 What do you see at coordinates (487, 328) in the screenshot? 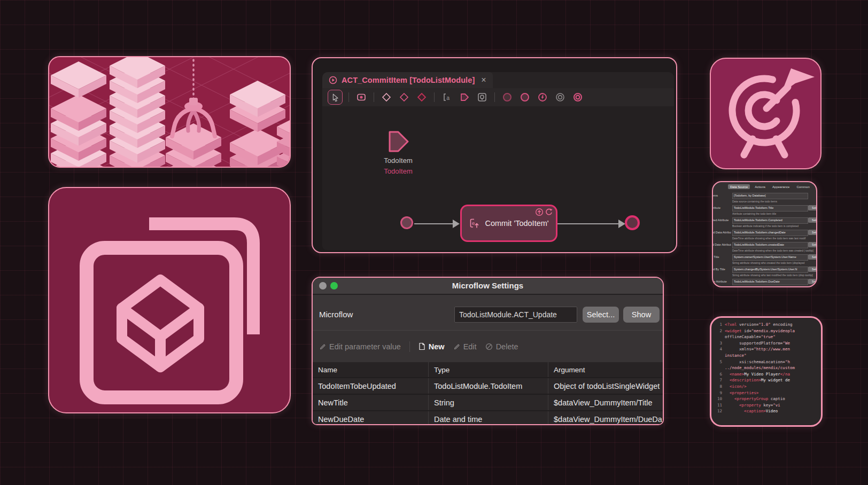
I see `dialog-upper-section: Microflow Select... Show Edit parameter …` at bounding box center [487, 328].